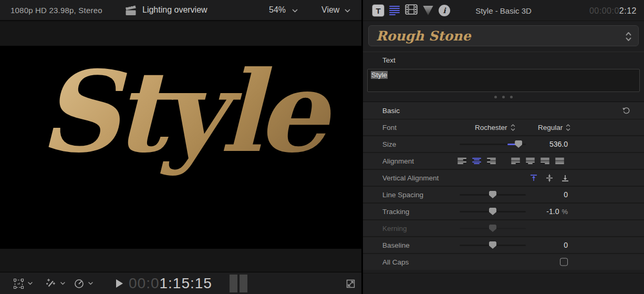 Image resolution: width=644 pixels, height=294 pixels. I want to click on zoom-level-dropdown: 54%, so click(284, 10).